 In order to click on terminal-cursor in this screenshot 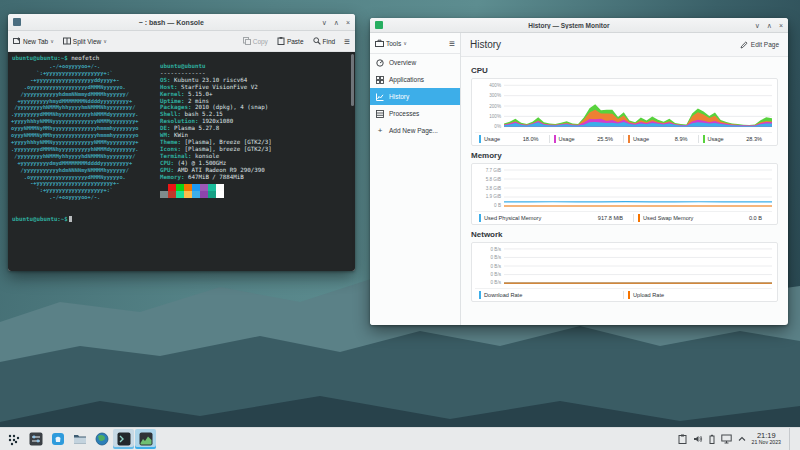, I will do `click(70, 219)`.